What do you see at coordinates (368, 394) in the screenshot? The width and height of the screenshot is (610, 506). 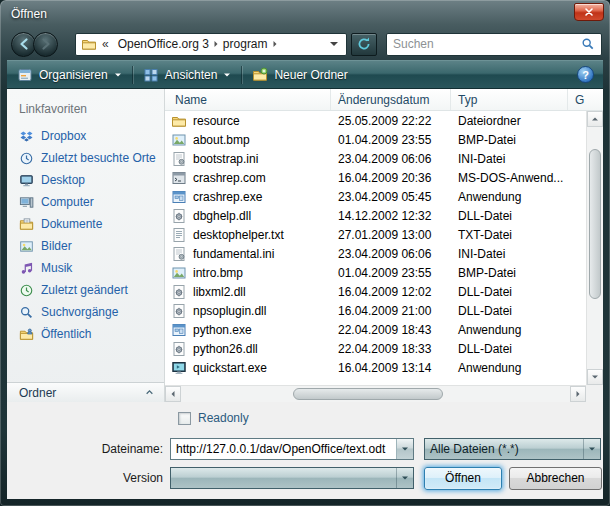 I see `horizontal-scroll-thumb` at bounding box center [368, 394].